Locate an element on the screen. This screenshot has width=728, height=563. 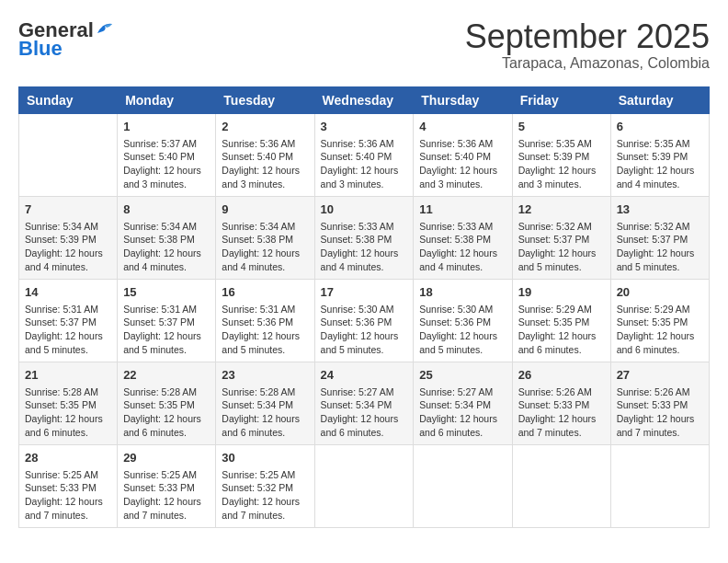
calendar-cell: 28Sunrise: 5:25 AMSunset: 5:33 PMDayligh… is located at coordinates (68, 486).